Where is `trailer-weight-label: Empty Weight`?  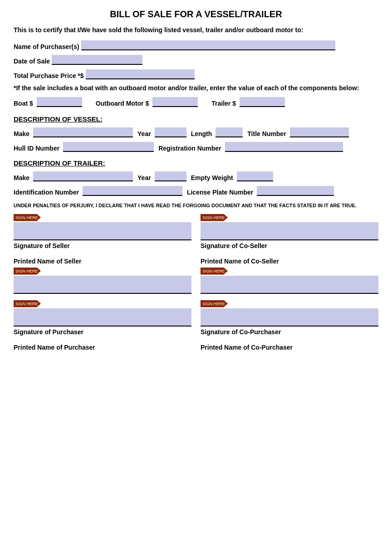
trailer-weight-label: Empty Weight is located at coordinates (212, 178).